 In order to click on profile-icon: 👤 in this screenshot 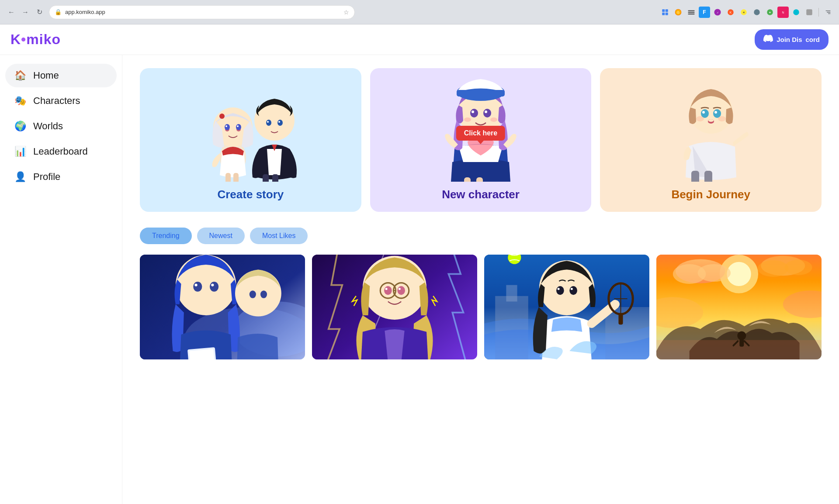, I will do `click(20, 177)`.